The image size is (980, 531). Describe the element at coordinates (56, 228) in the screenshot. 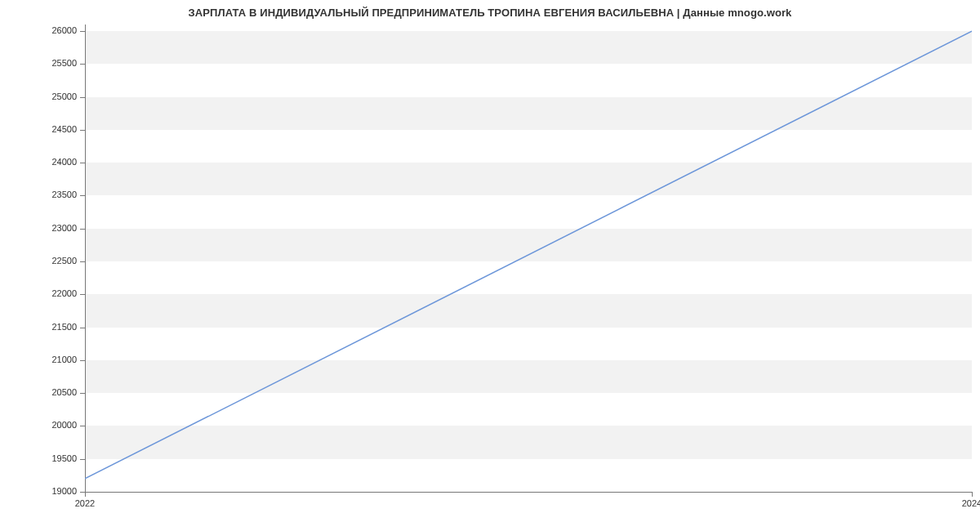

I see `y-tick-label: 23000` at that location.